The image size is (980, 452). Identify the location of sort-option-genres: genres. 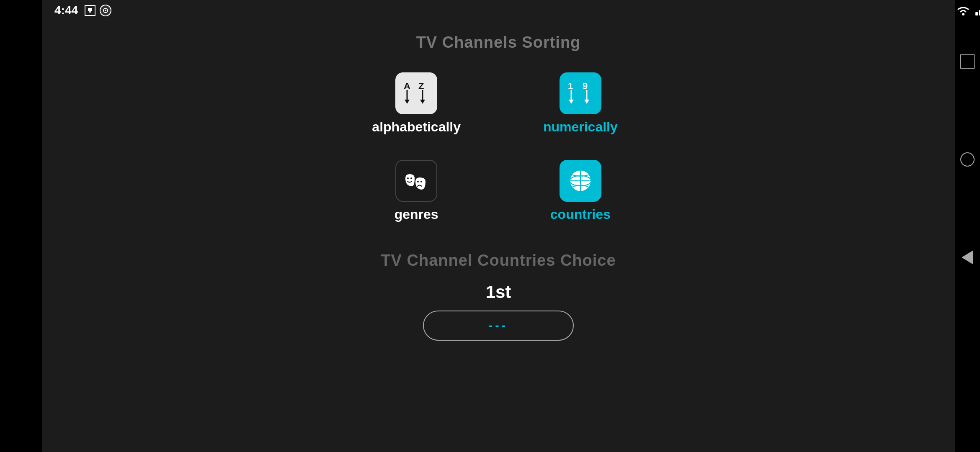
(416, 191).